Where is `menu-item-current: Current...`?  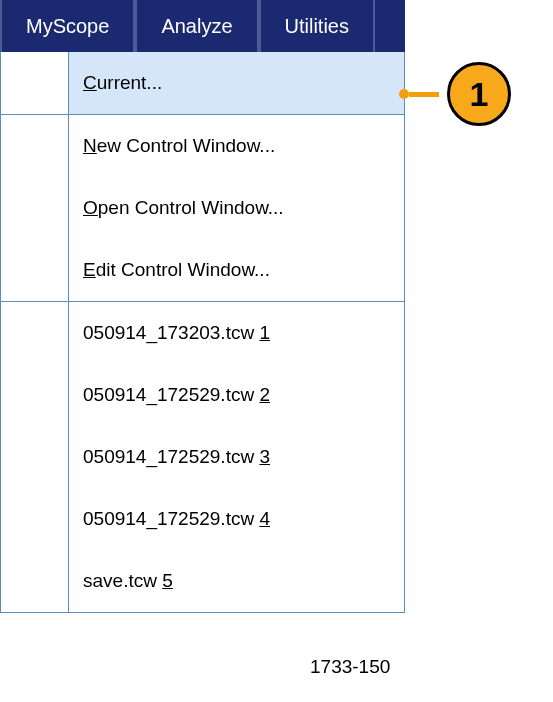
menu-item-current: Current... is located at coordinates (202, 83).